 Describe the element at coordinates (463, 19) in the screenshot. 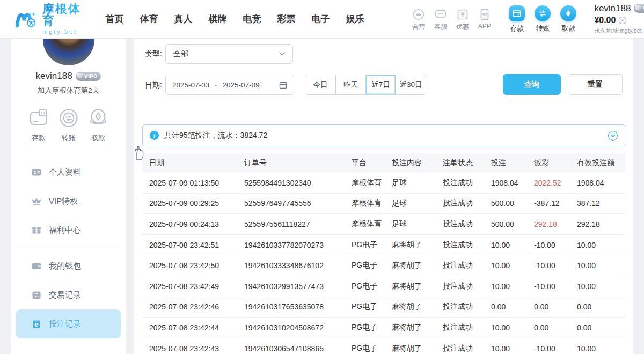

I see `quick-link-discount: ¥优惠` at that location.